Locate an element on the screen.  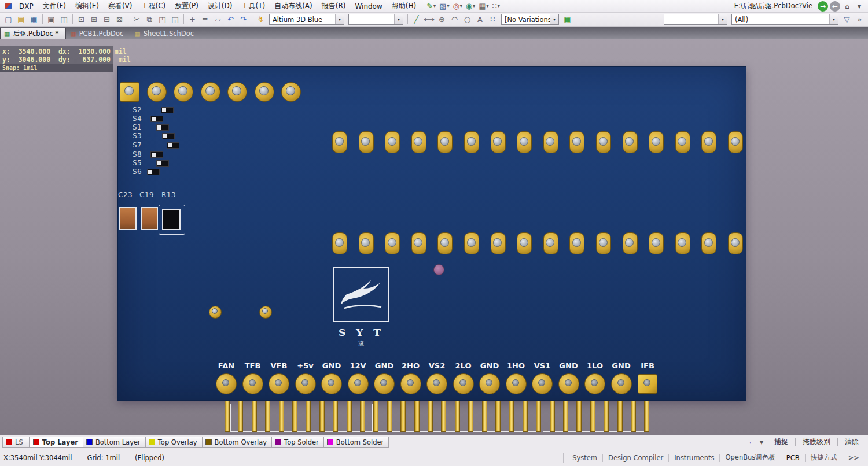
save-icon: ▦ is located at coordinates (34, 20).